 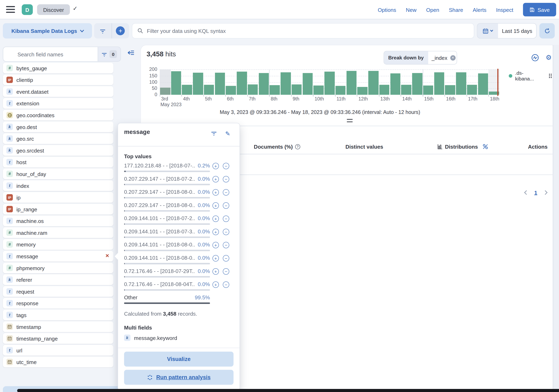 I want to click on prev-page-icon, so click(x=526, y=192).